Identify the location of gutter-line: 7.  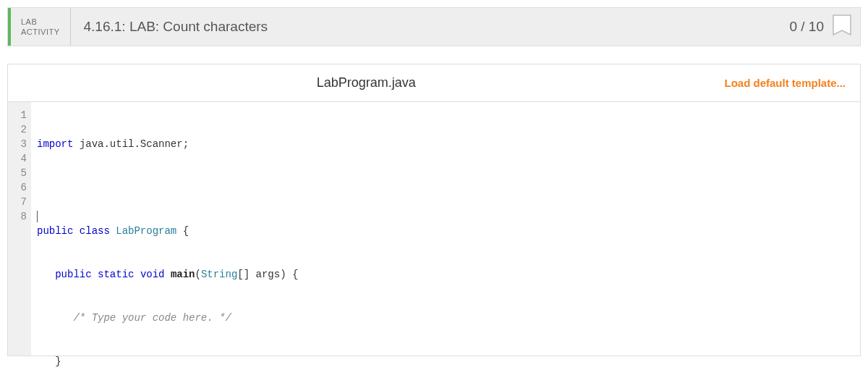
(19, 202).